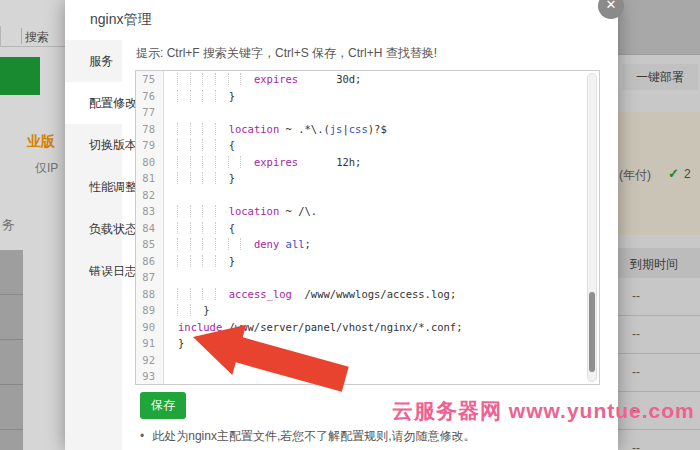 Image resolution: width=700 pixels, height=450 pixels. What do you see at coordinates (94, 145) in the screenshot?
I see `sidebar-tab-3: 切换版本` at bounding box center [94, 145].